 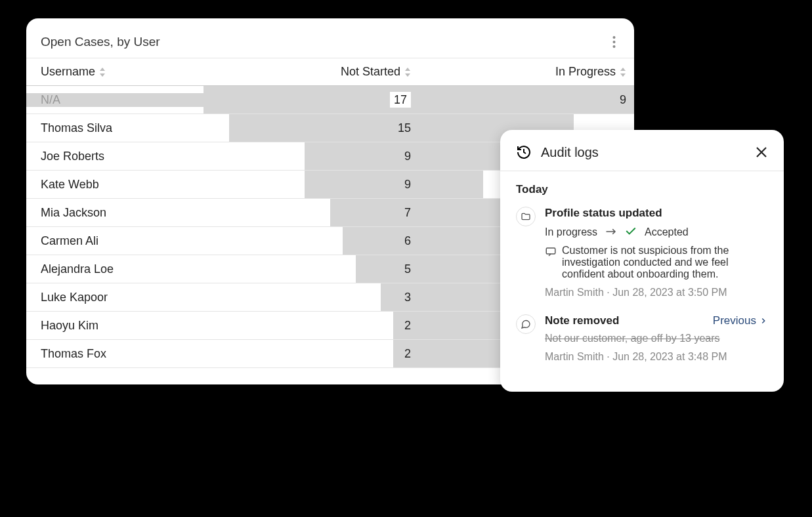 I want to click on log-title: Profile status updated, so click(x=604, y=213).